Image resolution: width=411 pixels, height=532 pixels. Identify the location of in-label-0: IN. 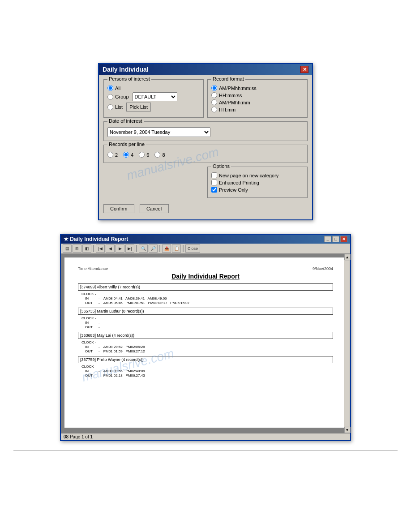
(90, 298).